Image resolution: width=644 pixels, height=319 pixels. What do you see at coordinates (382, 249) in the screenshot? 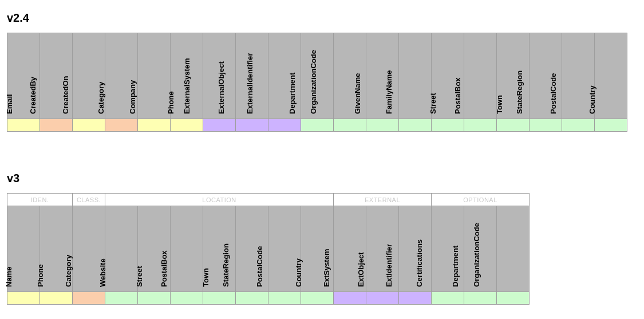
I see `sections.v3-header-cell: ExtObject` at bounding box center [382, 249].